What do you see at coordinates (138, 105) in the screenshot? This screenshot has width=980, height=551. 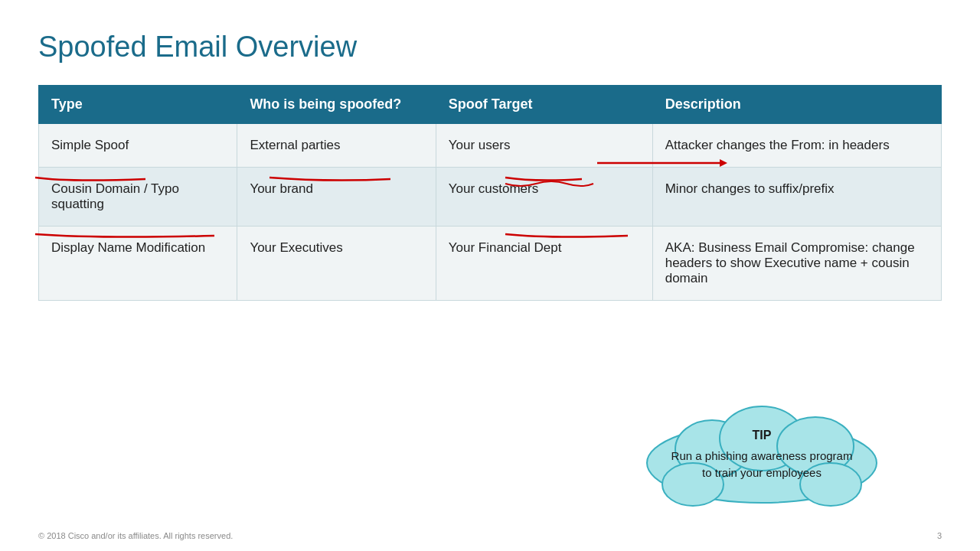 I see `header-type: Type` at bounding box center [138, 105].